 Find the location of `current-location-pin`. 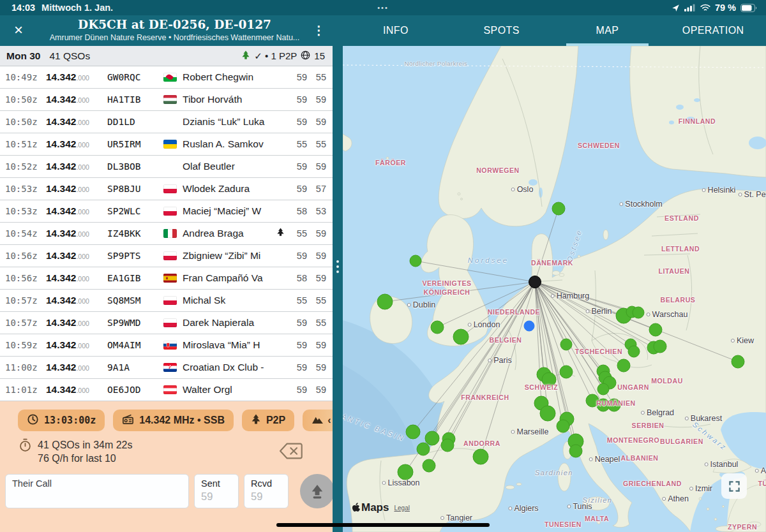

current-location-pin is located at coordinates (529, 326).